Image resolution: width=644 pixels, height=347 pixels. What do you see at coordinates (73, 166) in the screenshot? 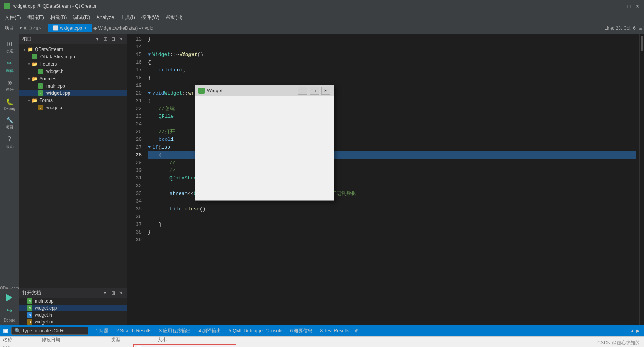
I see `file-tree: ▼ 📁 QDataStream QDataStream.pro ▼ 📂 Head…` at bounding box center [73, 166].